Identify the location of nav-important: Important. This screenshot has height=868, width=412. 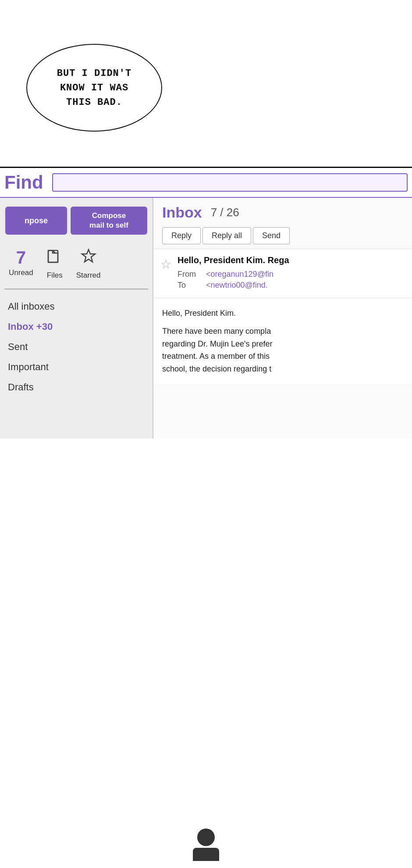
(76, 367).